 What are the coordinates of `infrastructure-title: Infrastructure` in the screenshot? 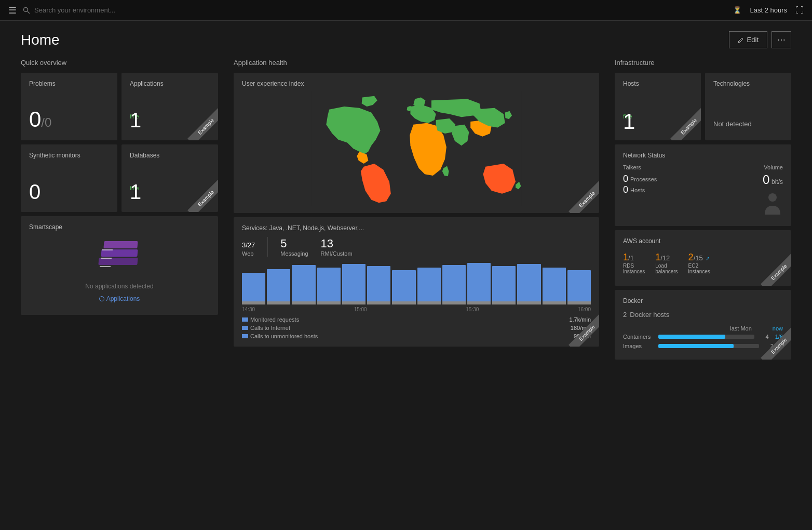 It's located at (703, 62).